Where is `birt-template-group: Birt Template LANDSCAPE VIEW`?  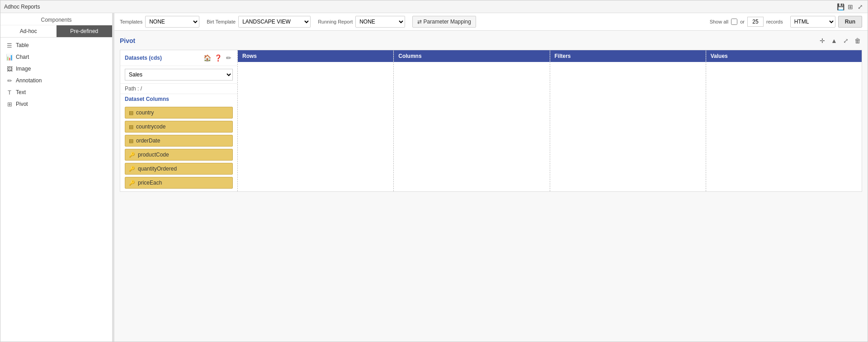 birt-template-group: Birt Template LANDSCAPE VIEW is located at coordinates (259, 22).